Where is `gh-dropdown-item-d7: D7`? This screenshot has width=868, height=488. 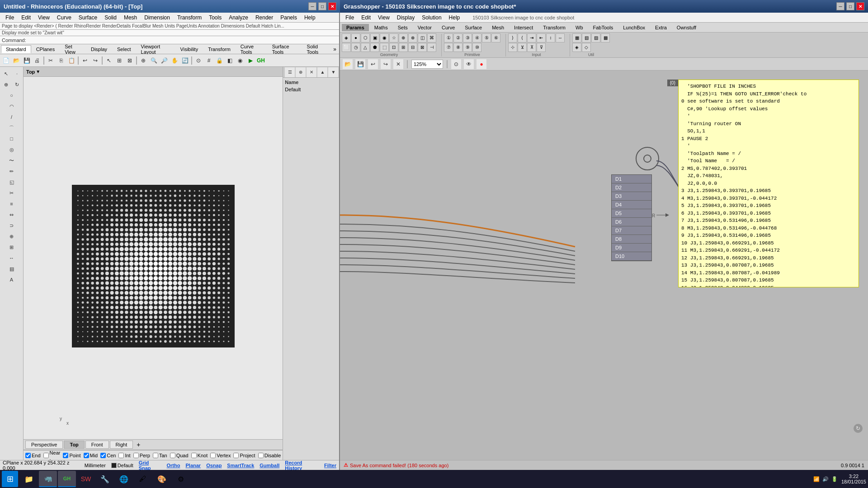 gh-dropdown-item-d7: D7 is located at coordinates (632, 230).